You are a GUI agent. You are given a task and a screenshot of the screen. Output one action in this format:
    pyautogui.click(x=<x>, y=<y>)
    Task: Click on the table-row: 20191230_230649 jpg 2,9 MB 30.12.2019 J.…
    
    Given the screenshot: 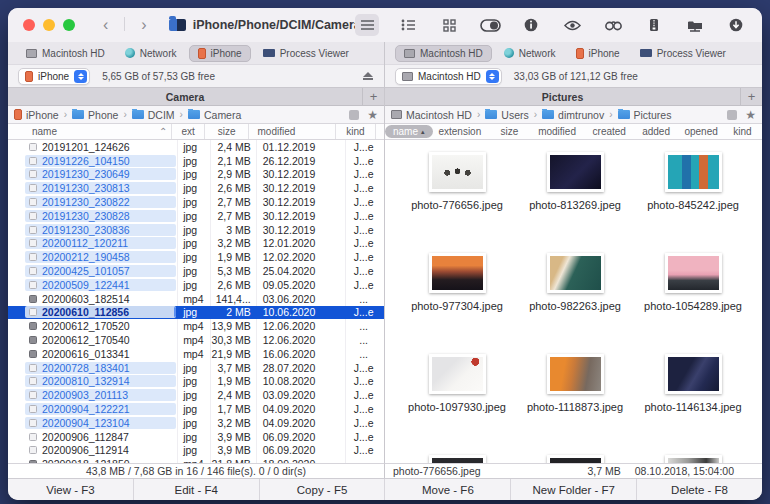 What is the action you would take?
    pyautogui.click(x=196, y=175)
    